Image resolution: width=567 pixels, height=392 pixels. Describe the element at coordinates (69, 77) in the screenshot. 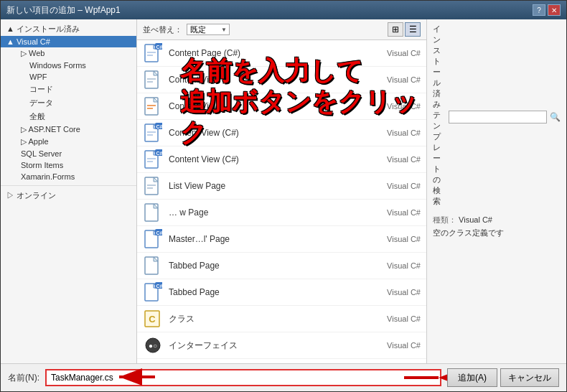

I see `sidebar-item-wpf: WPF` at that location.